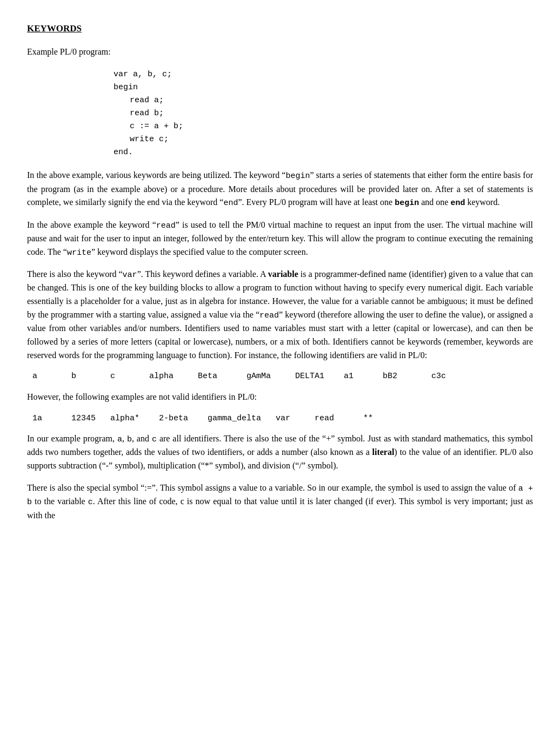  Describe the element at coordinates (166, 226) in the screenshot. I see `keyword-read: read` at that location.